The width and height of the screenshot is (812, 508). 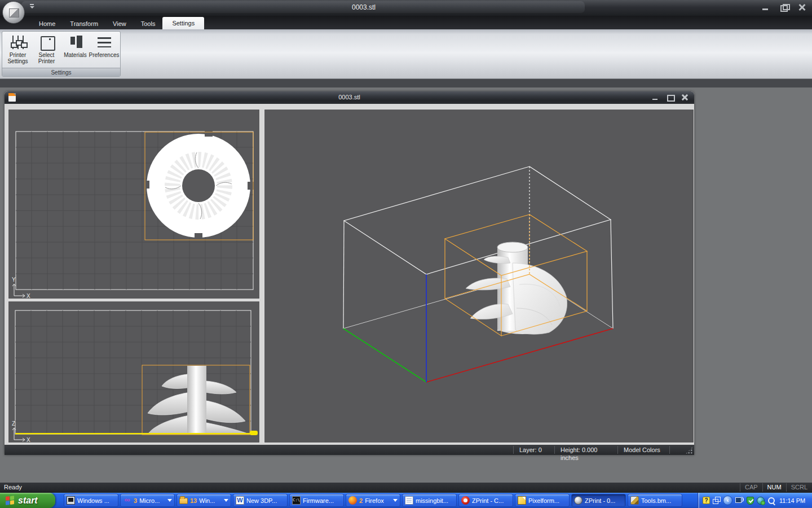 I want to click on document-titlebar: 0003.stl, so click(x=350, y=98).